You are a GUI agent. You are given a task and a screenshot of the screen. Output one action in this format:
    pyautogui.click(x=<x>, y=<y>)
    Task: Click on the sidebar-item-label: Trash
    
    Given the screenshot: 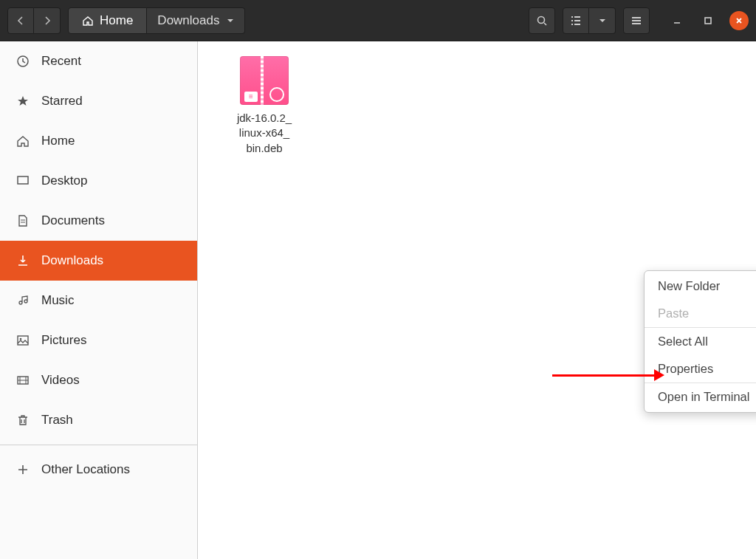 What is the action you would take?
    pyautogui.click(x=58, y=420)
    